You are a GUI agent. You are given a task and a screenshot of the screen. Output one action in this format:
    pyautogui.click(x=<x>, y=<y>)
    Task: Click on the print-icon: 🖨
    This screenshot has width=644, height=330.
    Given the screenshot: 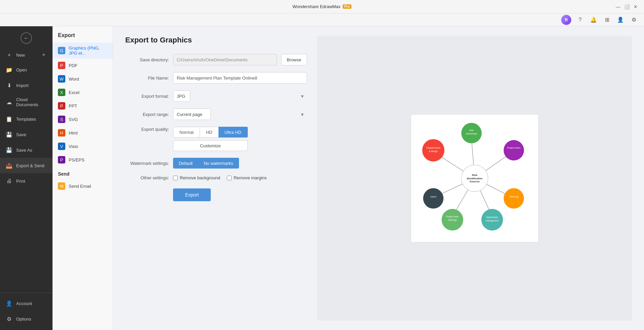 What is the action you would take?
    pyautogui.click(x=9, y=181)
    